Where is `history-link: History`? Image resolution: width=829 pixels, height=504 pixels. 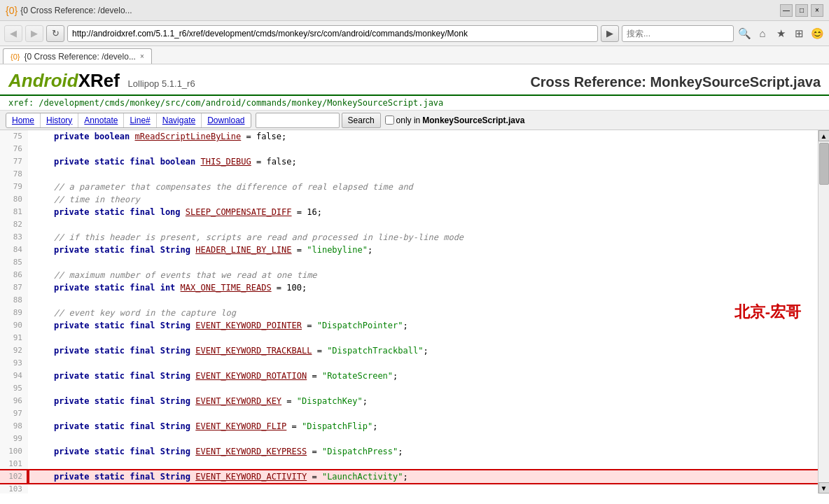
history-link: History is located at coordinates (60, 120).